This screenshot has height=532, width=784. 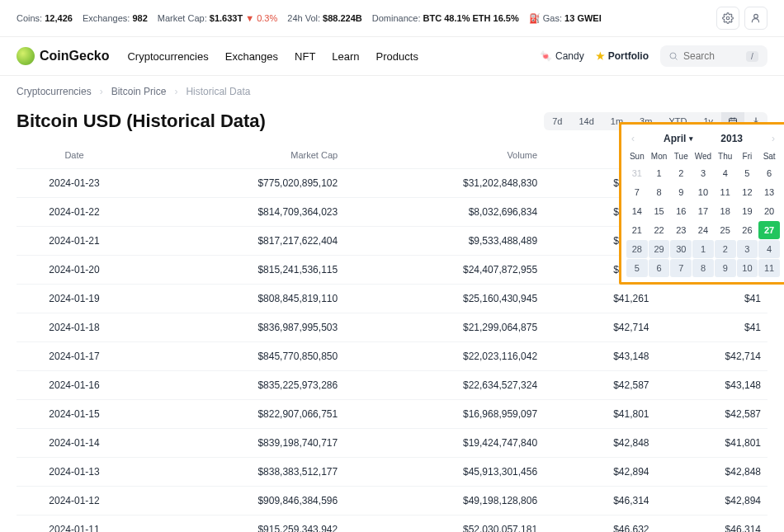 What do you see at coordinates (74, 356) in the screenshot?
I see `cell-date: 2024-01-17` at bounding box center [74, 356].